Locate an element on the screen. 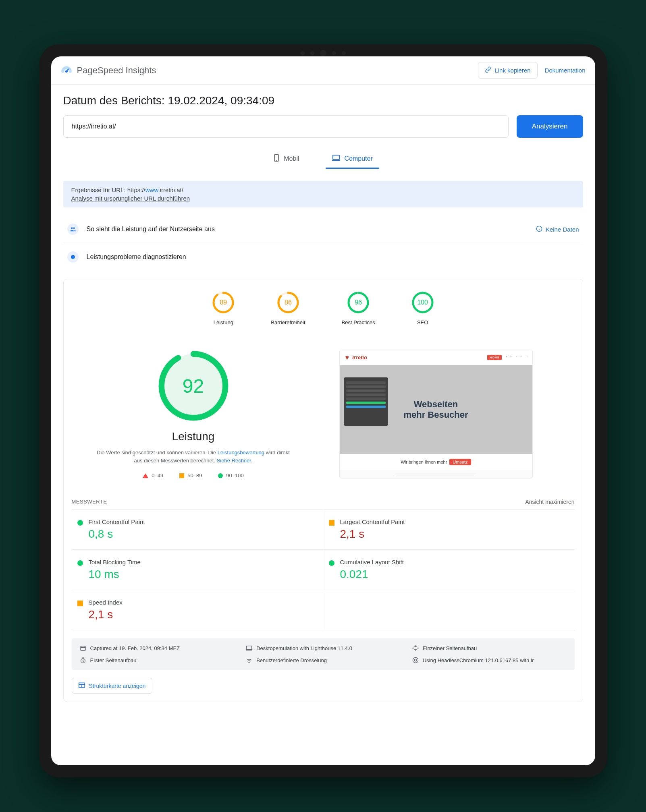  expand-view-link: Ansicht maximieren is located at coordinates (550, 502).